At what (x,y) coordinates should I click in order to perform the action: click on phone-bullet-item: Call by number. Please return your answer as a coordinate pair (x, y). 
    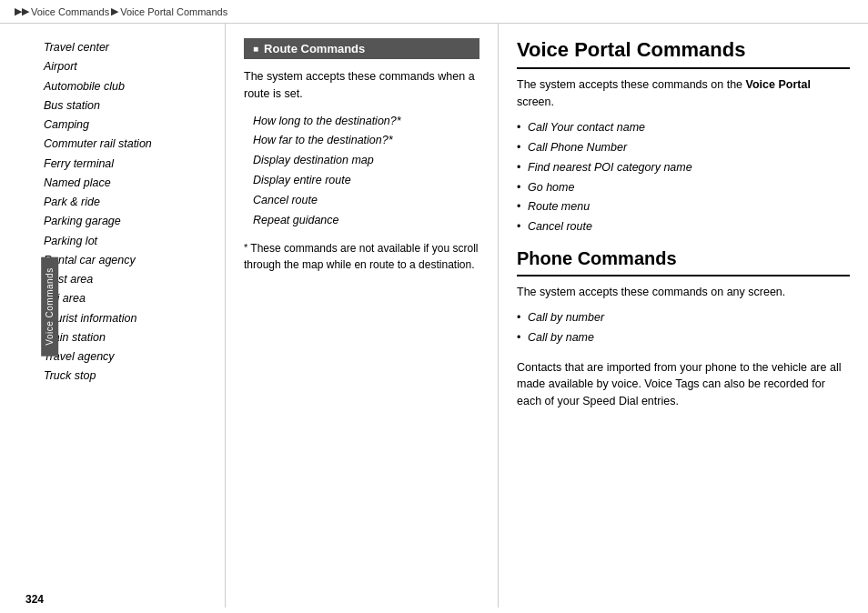
    Looking at the image, I should click on (683, 318).